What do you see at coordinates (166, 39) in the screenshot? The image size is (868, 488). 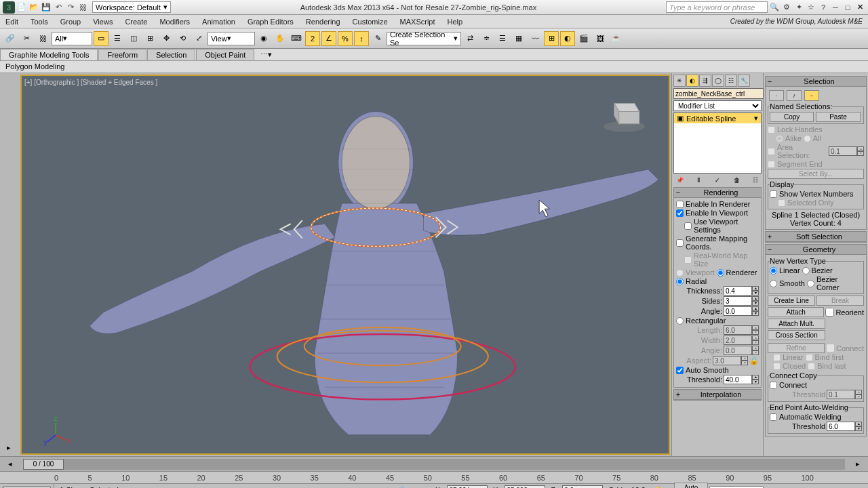 I see `select-move-icon: ✥` at bounding box center [166, 39].